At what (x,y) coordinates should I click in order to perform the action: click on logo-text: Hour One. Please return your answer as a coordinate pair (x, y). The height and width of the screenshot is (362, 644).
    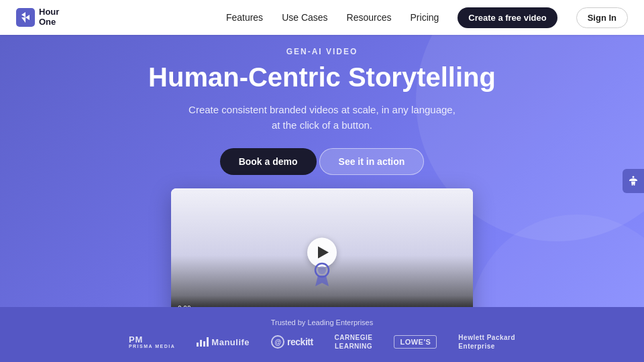
    Looking at the image, I should click on (49, 17).